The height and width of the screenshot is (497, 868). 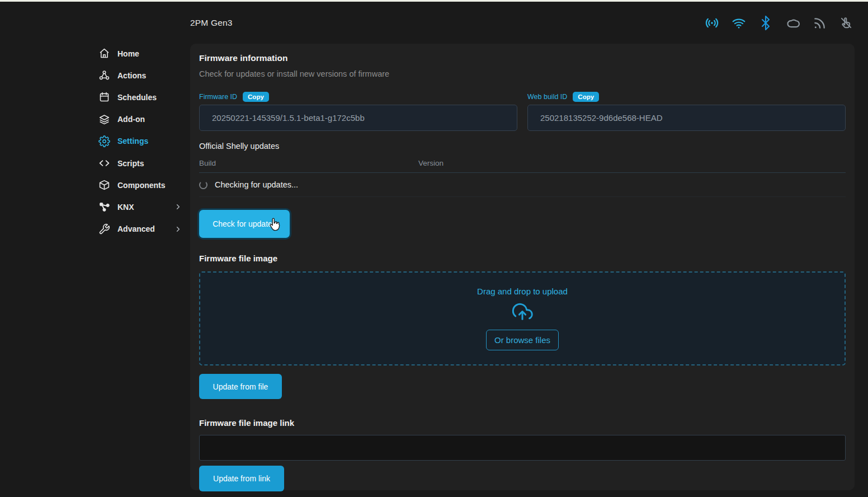 What do you see at coordinates (846, 22) in the screenshot?
I see `touch-slash-icon` at bounding box center [846, 22].